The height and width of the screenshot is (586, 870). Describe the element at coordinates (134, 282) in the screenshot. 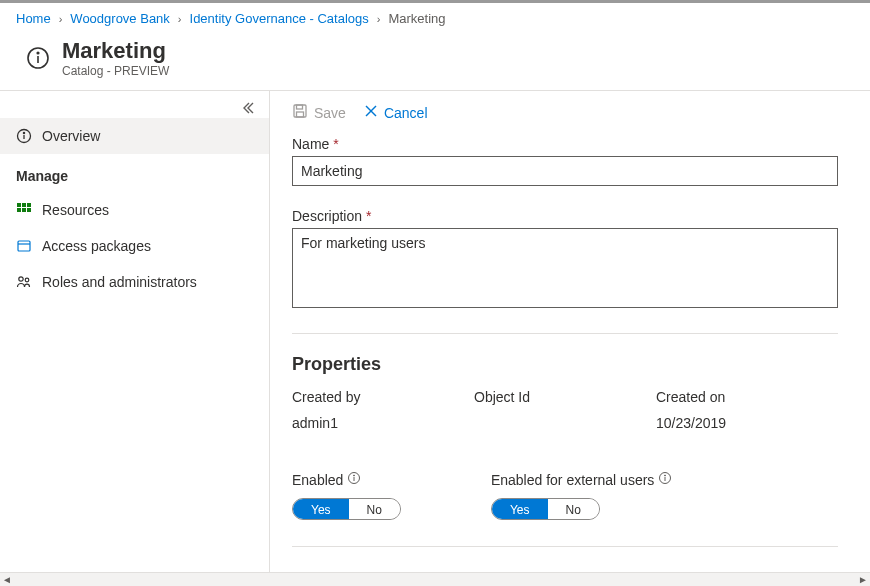

I see `sidebar-item-roles: Roles and administrators` at that location.